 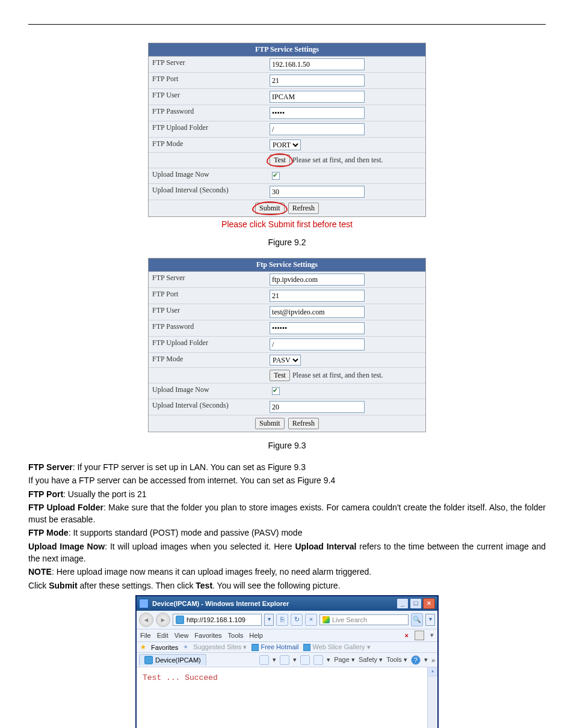 What do you see at coordinates (40, 572) in the screenshot?
I see `t-note: NOTE` at bounding box center [40, 572].